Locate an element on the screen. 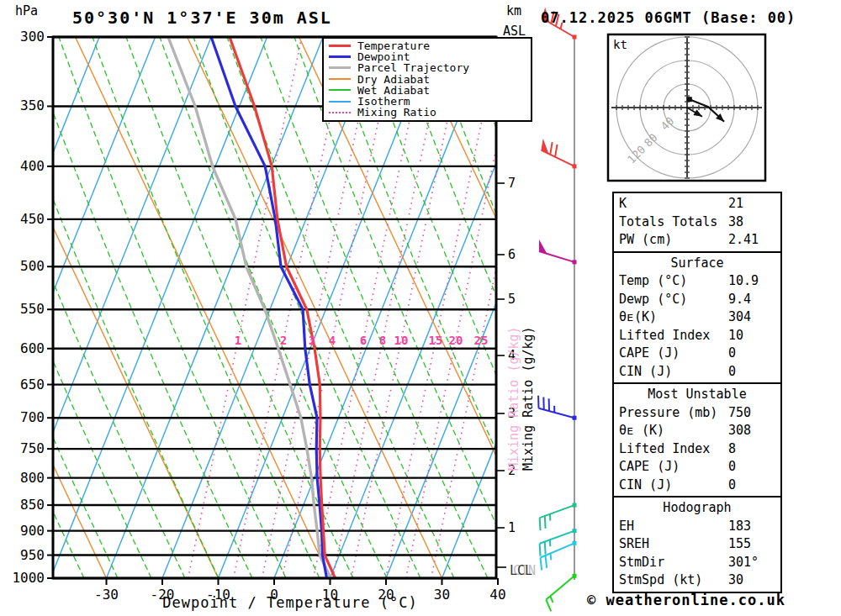 This screenshot has width=841, height=616. svg-text: 7 is located at coordinates (511, 183).